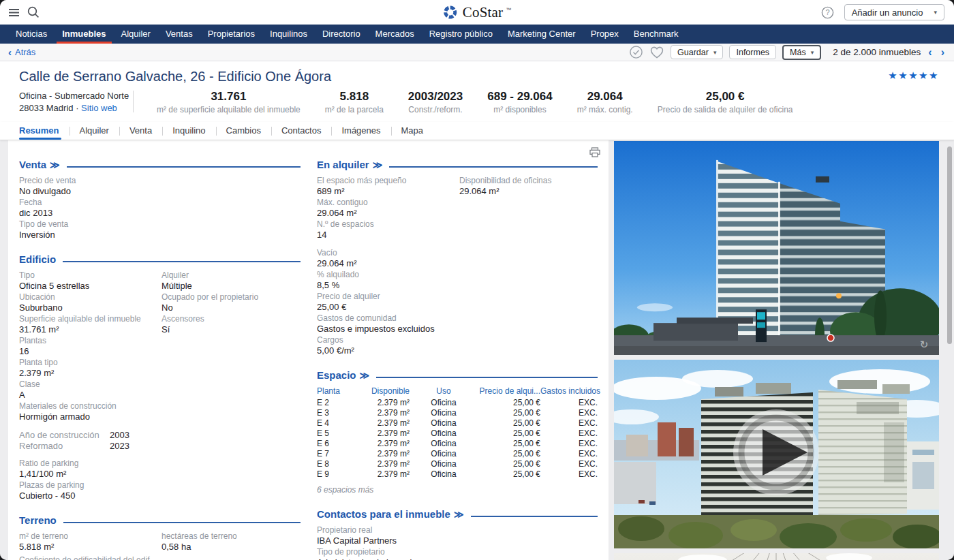 The image size is (954, 560). What do you see at coordinates (529, 181) in the screenshot?
I see `field-label: Disponibilidad de oficinas` at bounding box center [529, 181].